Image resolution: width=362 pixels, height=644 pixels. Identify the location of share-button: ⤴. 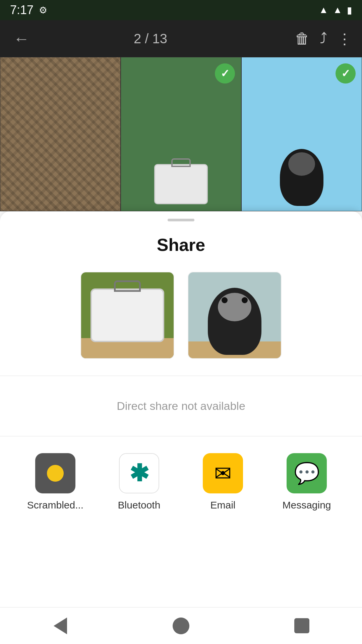
(323, 39).